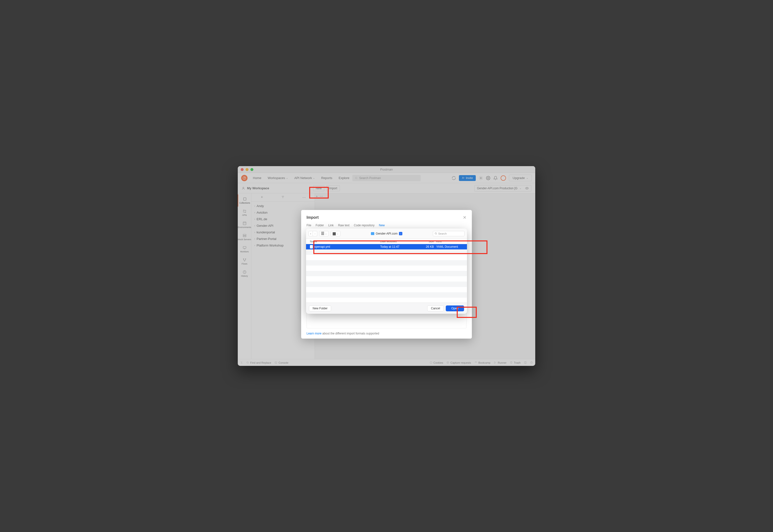  What do you see at coordinates (309, 225) in the screenshot?
I see `import-tab-file: File` at bounding box center [309, 225].